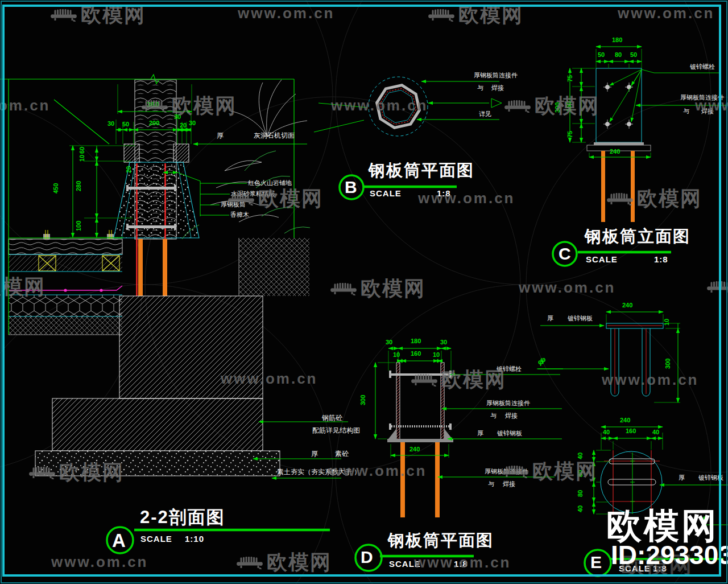 This screenshot has width=728, height=584. I want to click on scale-label-c: SCALE, so click(602, 260).